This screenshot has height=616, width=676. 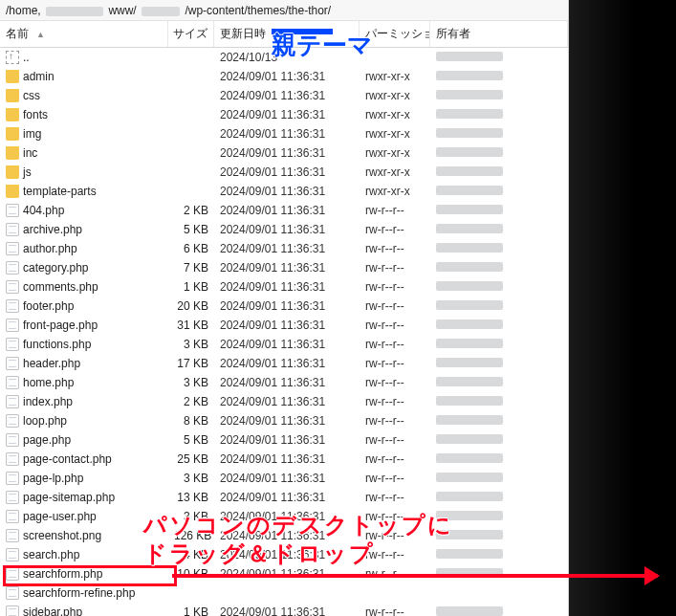 What do you see at coordinates (284, 115) in the screenshot?
I see `file-row: fonts2024/09/01 11:36:31rwxr-xr-x` at bounding box center [284, 115].